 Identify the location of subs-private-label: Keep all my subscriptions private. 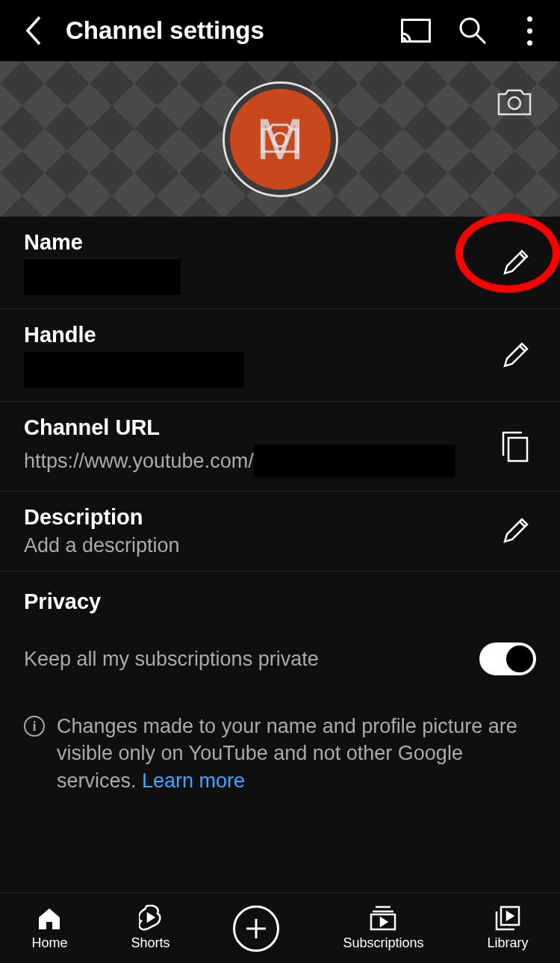
(252, 659).